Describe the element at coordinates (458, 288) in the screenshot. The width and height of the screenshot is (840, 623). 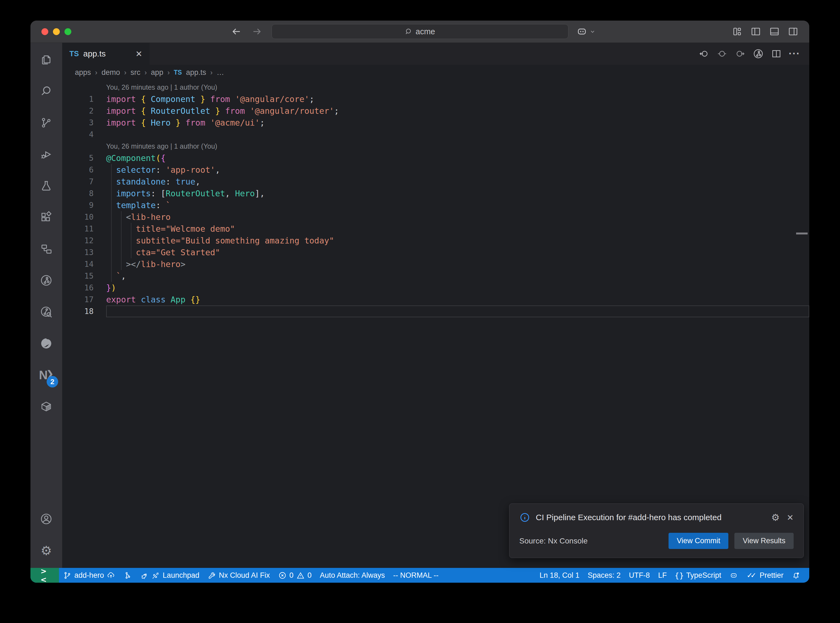
I see `line-content: })` at that location.